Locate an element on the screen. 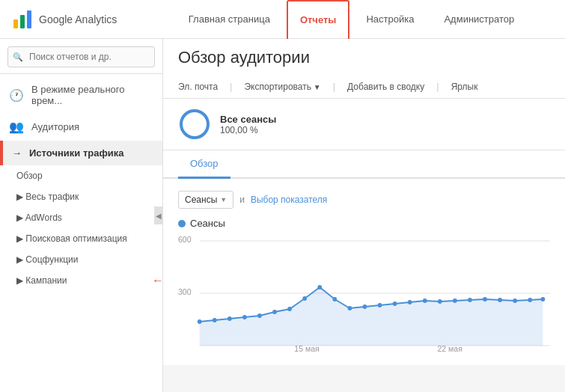 The height and width of the screenshot is (392, 565). tab-overview: Обзор is located at coordinates (204, 165).